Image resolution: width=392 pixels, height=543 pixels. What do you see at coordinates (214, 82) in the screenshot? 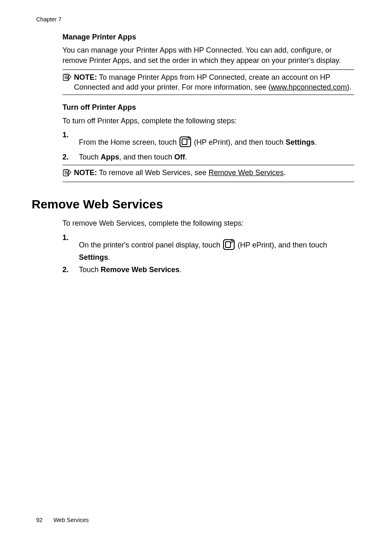
I see `note-body: NOTE: To manage Printer Apps from HP Con…` at bounding box center [214, 82].